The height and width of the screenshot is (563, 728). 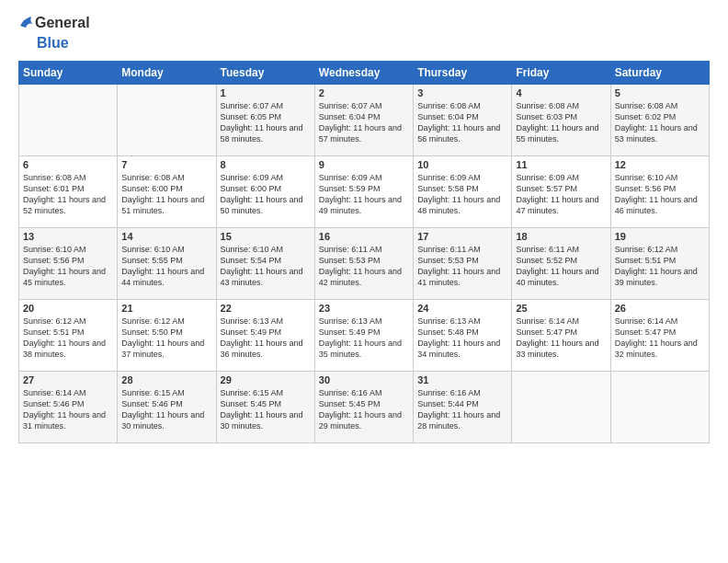 What do you see at coordinates (561, 165) in the screenshot?
I see `day-number: 11` at bounding box center [561, 165].